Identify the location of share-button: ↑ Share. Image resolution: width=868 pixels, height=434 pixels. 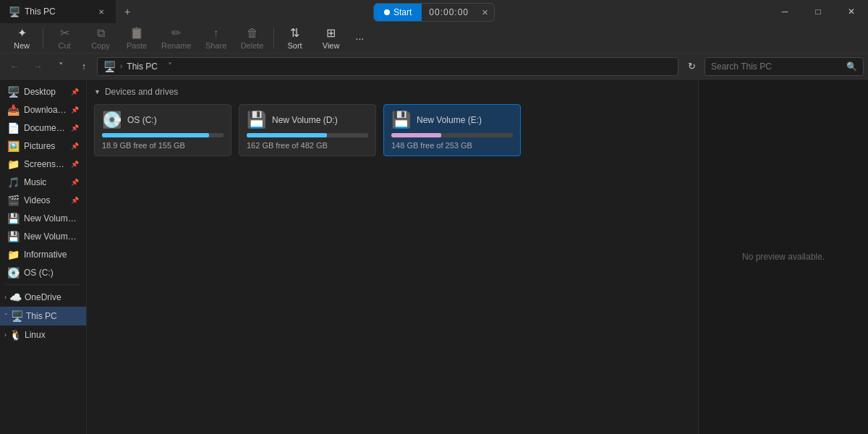
(216, 38).